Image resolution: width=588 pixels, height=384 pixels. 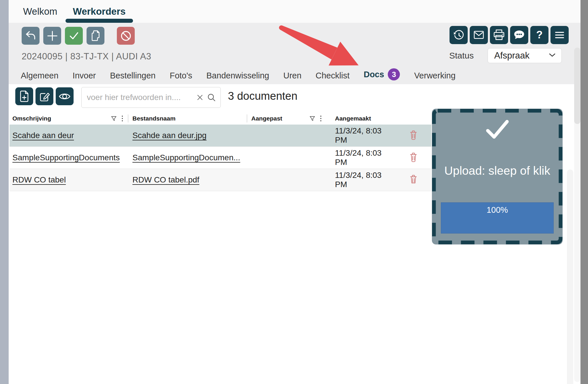 I want to click on clear-search-icon, so click(x=200, y=97).